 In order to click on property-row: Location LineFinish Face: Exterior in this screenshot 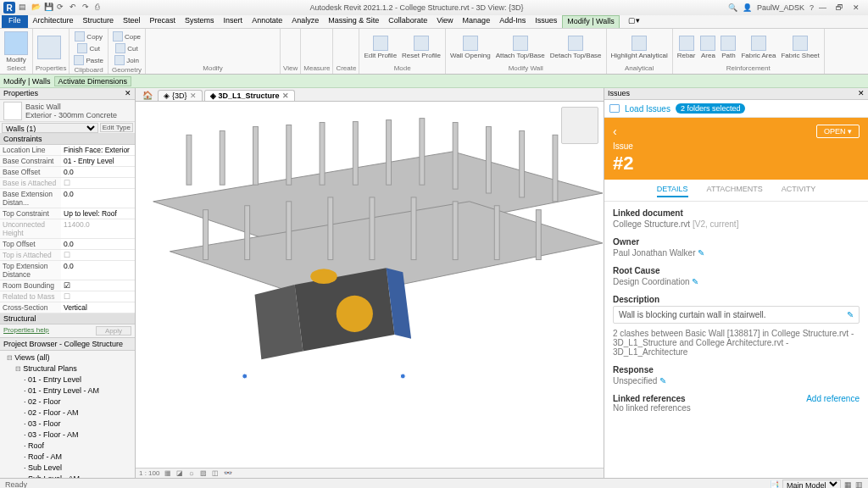, I will do `click(68, 151)`.